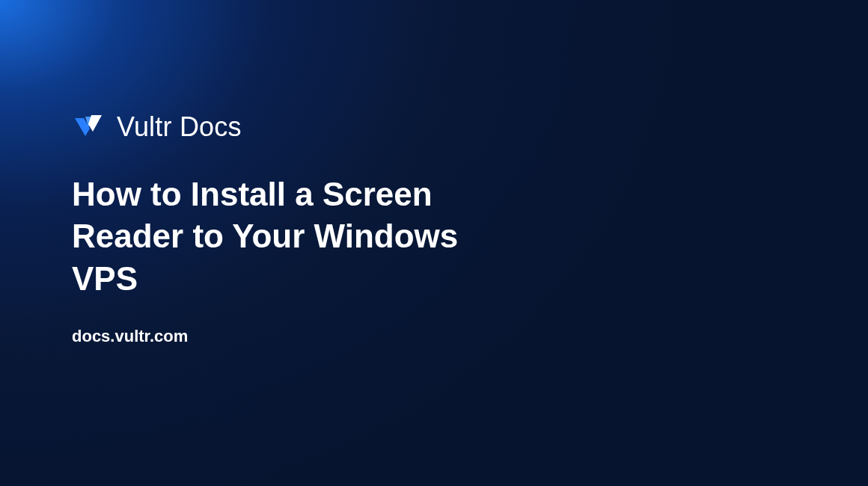  I want to click on brand-name: Vultr Docs, so click(180, 127).